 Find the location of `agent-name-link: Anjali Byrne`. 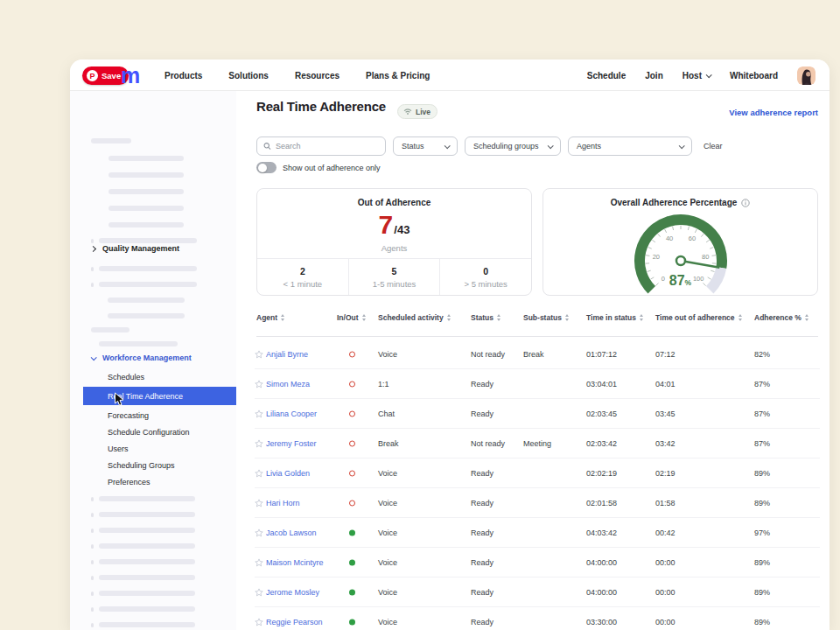

agent-name-link: Anjali Byrne is located at coordinates (287, 354).